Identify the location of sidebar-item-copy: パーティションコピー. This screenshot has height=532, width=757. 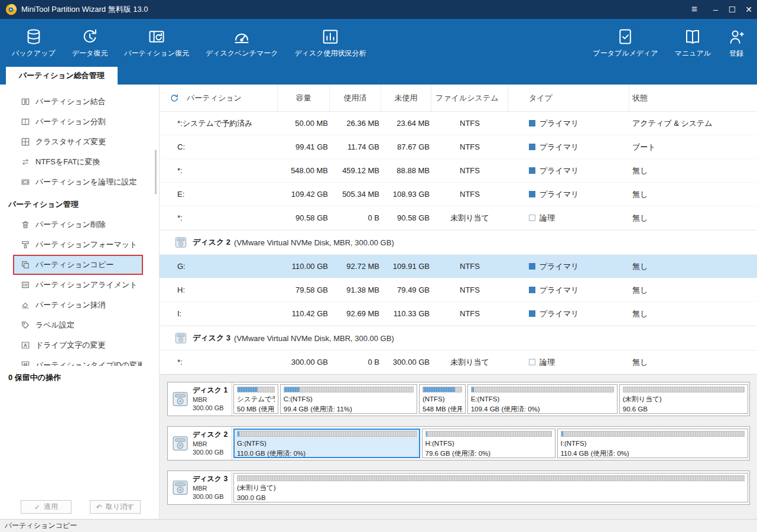
(78, 265).